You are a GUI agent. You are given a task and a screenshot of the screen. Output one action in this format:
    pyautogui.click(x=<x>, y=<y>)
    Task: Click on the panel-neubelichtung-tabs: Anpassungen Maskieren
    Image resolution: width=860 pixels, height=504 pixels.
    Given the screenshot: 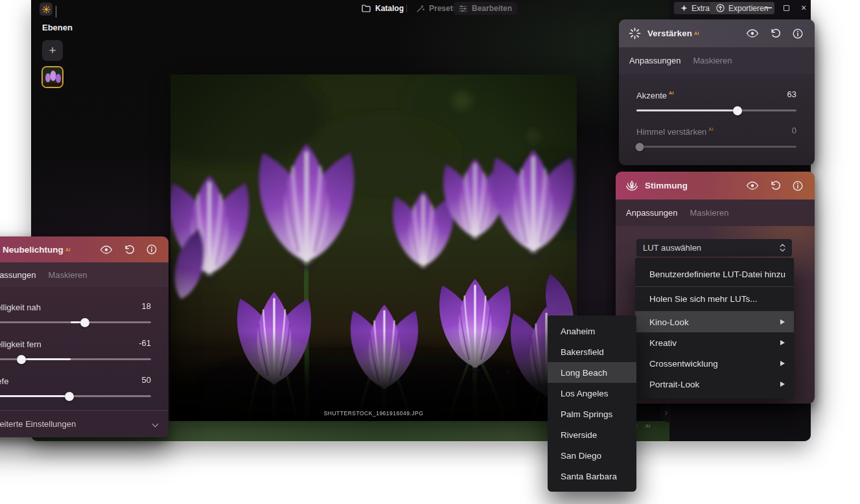 What is the action you would take?
    pyautogui.click(x=84, y=275)
    